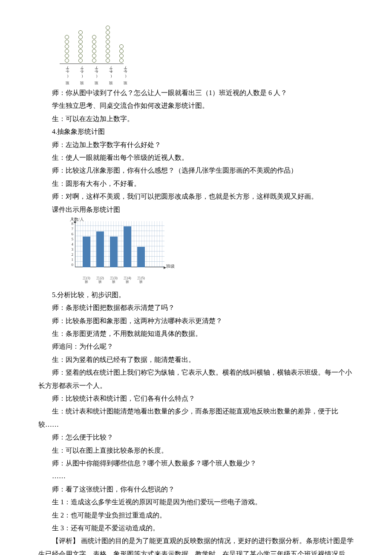 Image resolution: width=392 pixels, height=555 pixels. Describe the element at coordinates (71, 244) in the screenshot. I see `y-axis-ticks: 0 1 2 3 4 5 6 7 8 9` at that location.